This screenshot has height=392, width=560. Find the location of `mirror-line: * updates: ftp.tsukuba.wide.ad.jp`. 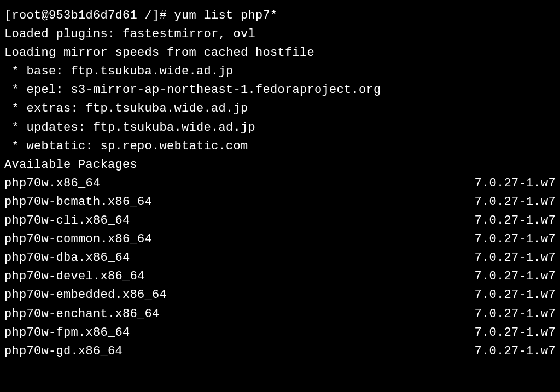

mirror-line: * updates: ftp.tsukuba.wide.ad.jp is located at coordinates (280, 128).